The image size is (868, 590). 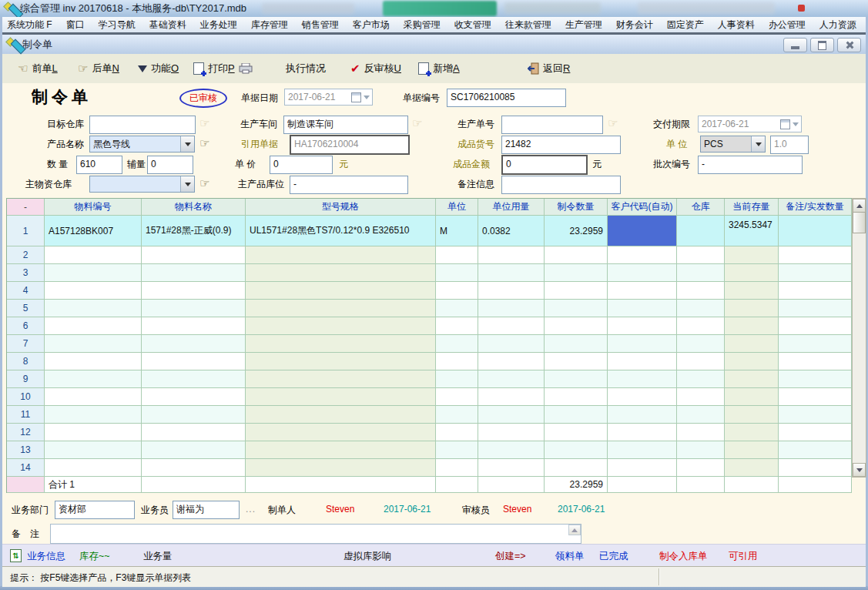 What do you see at coordinates (575, 530) in the screenshot?
I see `note-scroll-up-button` at bounding box center [575, 530].